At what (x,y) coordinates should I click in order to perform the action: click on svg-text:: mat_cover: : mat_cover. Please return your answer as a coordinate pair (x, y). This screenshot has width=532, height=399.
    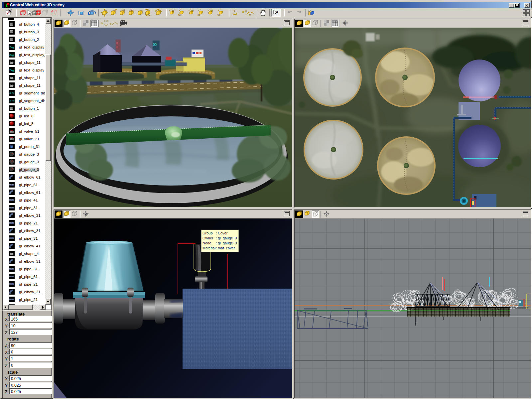
    Looking at the image, I should click on (225, 248).